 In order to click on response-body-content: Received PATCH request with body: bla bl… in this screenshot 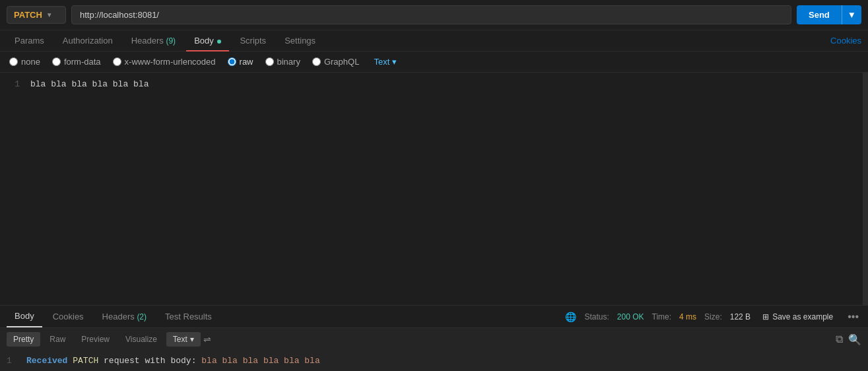, I will do `click(173, 360)`.